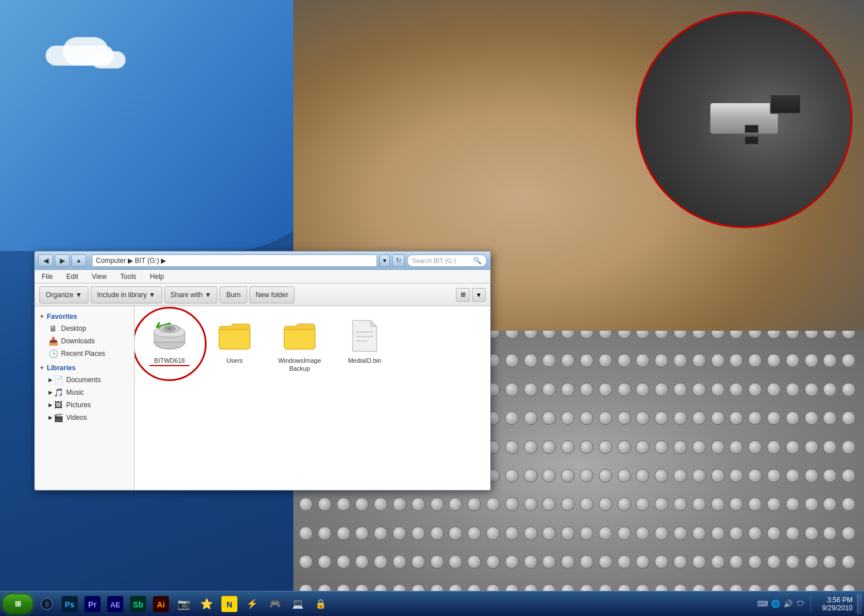 This screenshot has height=616, width=864. Describe the element at coordinates (84, 368) in the screenshot. I see `libraries-header: ▼ Libraries` at that location.